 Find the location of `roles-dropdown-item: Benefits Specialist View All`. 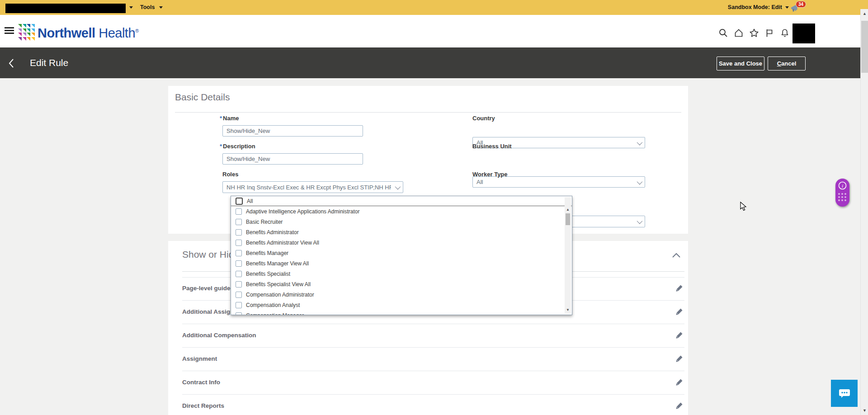

roles-dropdown-item: Benefits Specialist View All is located at coordinates (401, 284).